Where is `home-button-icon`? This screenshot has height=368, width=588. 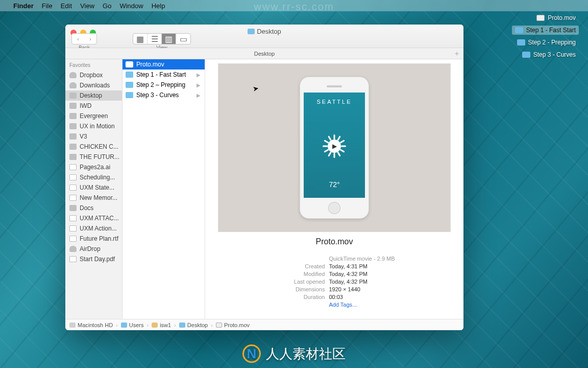
home-button-icon is located at coordinates (334, 208).